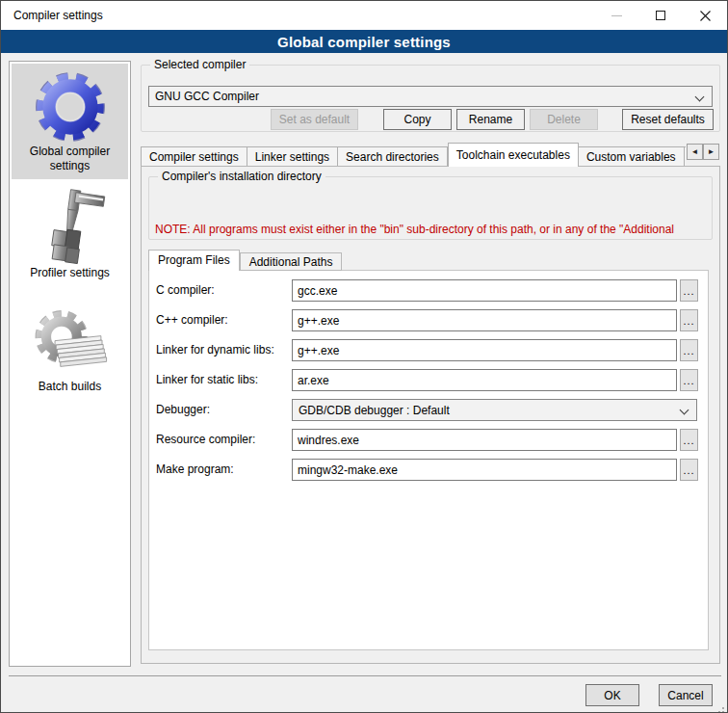  I want to click on compiler-select-value: GNU GCC Compiler, so click(207, 96).